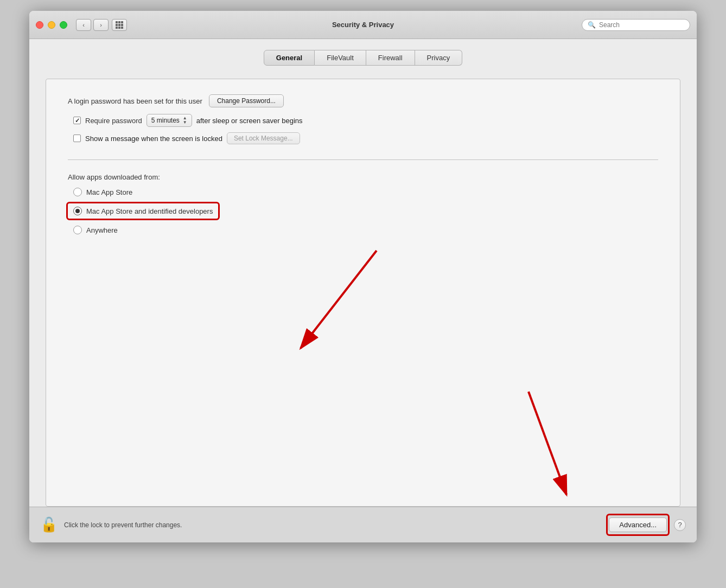 The width and height of the screenshot is (726, 588). What do you see at coordinates (84, 25) in the screenshot?
I see `back-button: ‹` at bounding box center [84, 25].